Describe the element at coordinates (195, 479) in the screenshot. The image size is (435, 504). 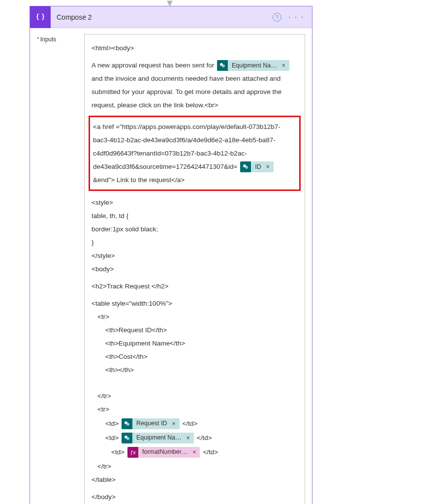
I see `code-line: </table>` at that location.